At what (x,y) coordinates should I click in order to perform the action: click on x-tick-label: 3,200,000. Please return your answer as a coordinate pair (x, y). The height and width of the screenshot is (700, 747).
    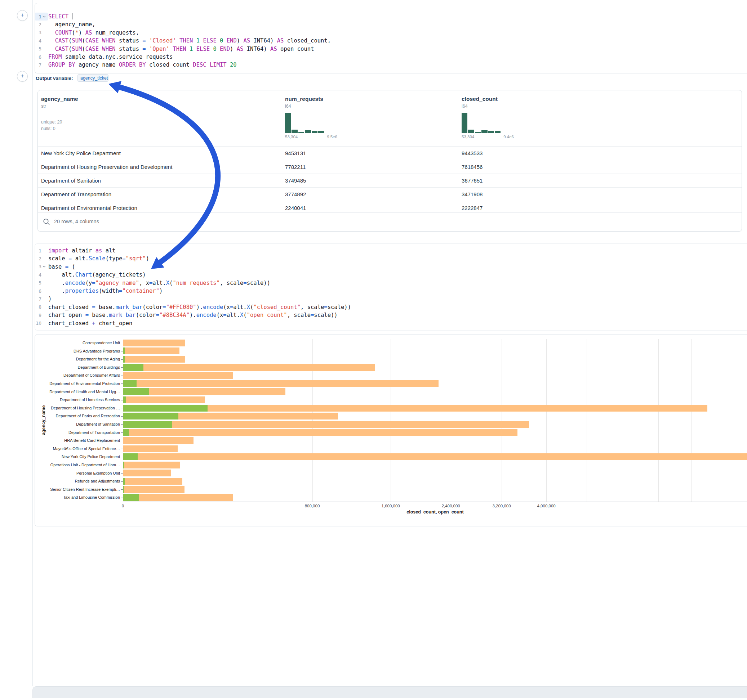
    Looking at the image, I should click on (501, 506).